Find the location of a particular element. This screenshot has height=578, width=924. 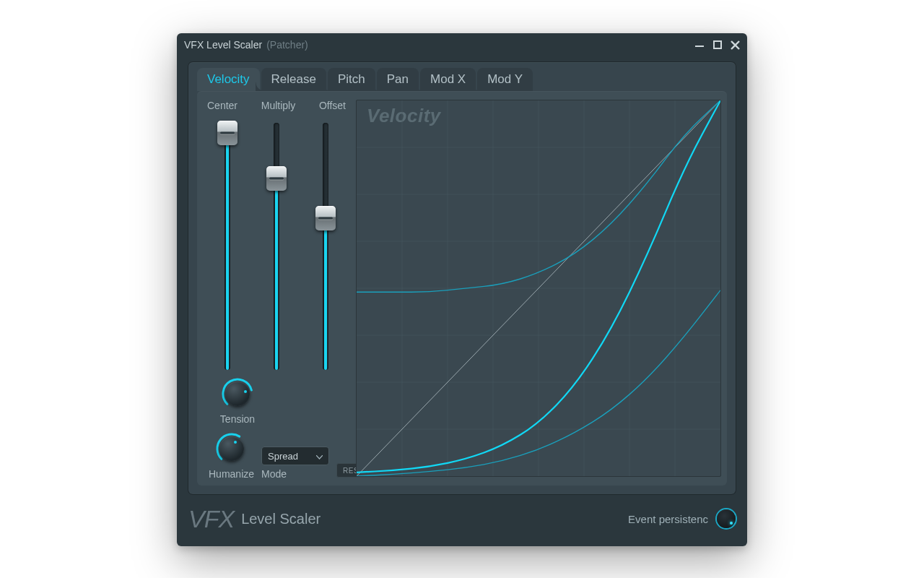

event-persistence-label: Event persistenc is located at coordinates (668, 519).